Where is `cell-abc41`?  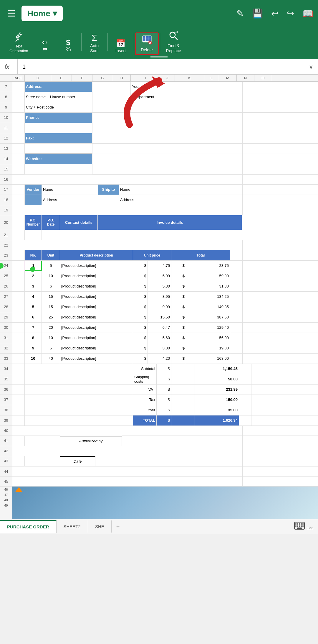 cell-abc41 is located at coordinates (19, 441).